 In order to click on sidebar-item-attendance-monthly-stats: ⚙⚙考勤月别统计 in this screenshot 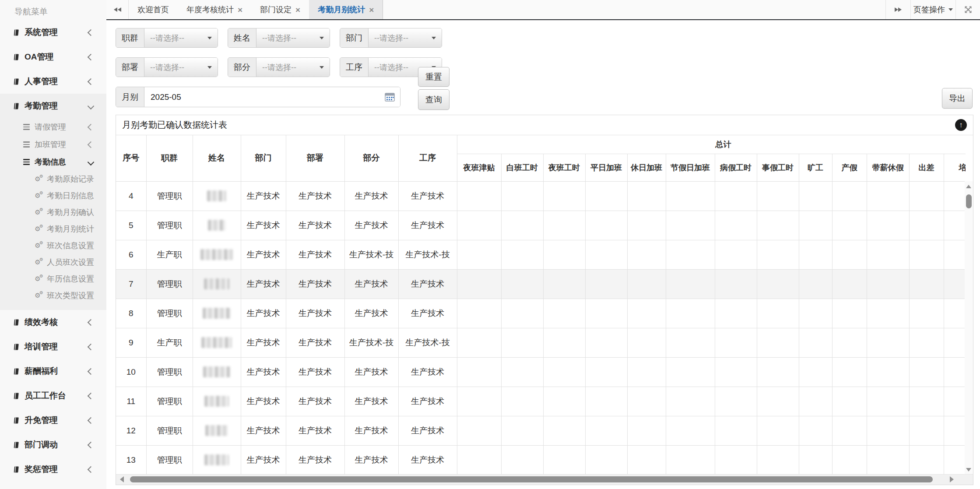, I will do `click(53, 229)`.